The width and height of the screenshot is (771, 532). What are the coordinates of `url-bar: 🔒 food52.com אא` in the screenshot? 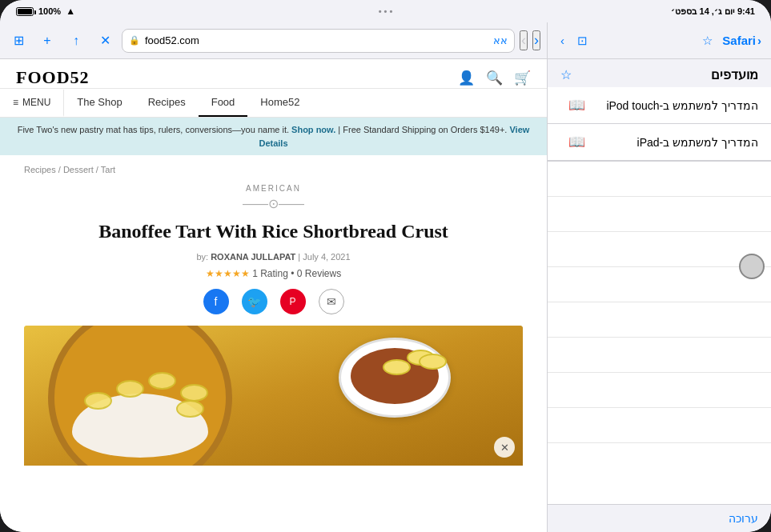 It's located at (319, 41).